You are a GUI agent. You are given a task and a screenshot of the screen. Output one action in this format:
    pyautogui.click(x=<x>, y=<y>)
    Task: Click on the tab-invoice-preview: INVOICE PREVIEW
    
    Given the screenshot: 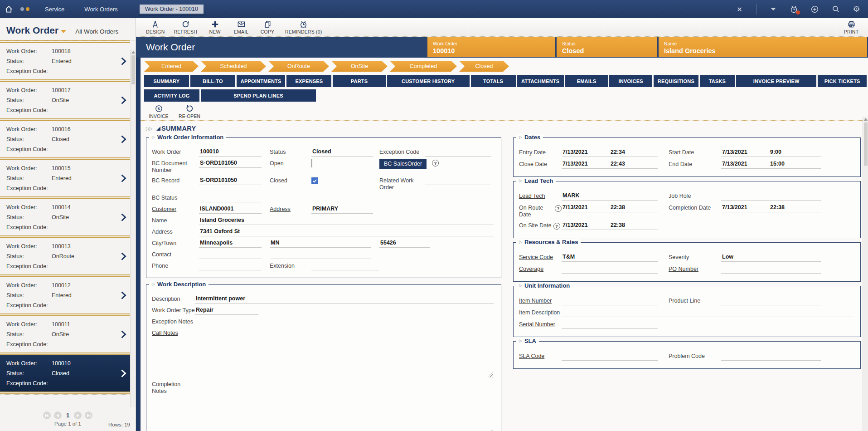 What is the action you would take?
    pyautogui.click(x=776, y=81)
    